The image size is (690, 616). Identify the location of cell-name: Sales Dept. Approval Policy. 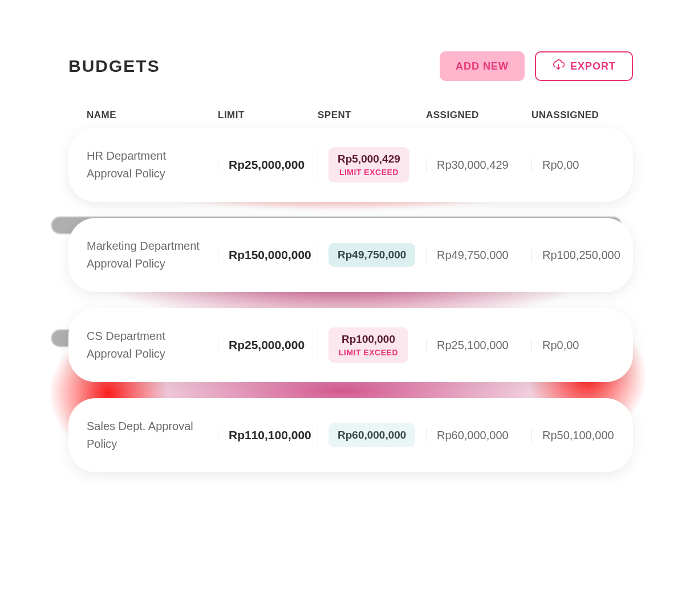
(152, 435).